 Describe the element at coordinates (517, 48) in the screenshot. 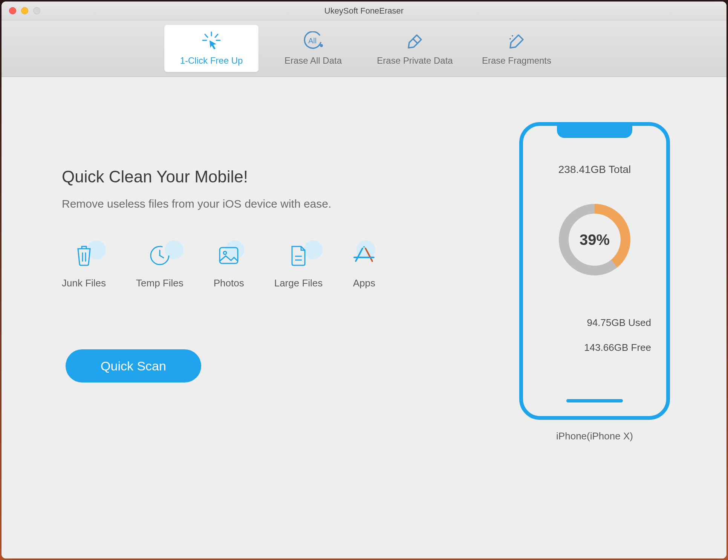

I see `tab-erase-fragments: Erase Fragments` at that location.